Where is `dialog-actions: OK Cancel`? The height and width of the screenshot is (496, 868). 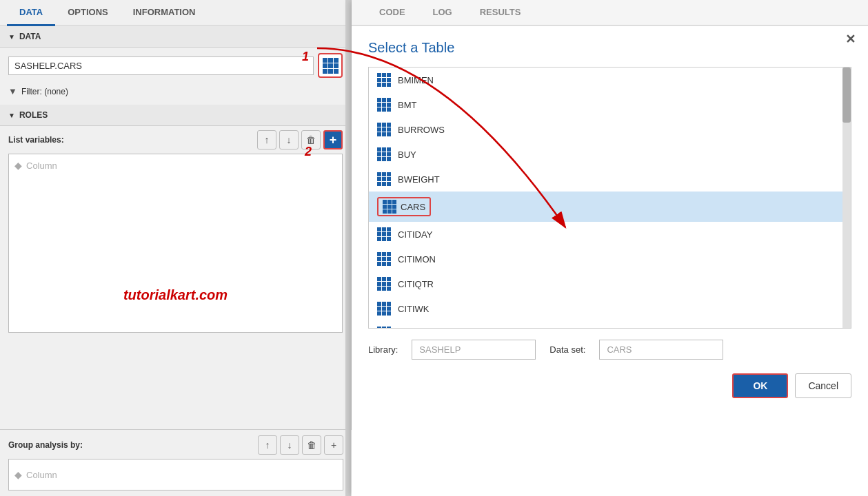 dialog-actions: OK Cancel is located at coordinates (609, 386).